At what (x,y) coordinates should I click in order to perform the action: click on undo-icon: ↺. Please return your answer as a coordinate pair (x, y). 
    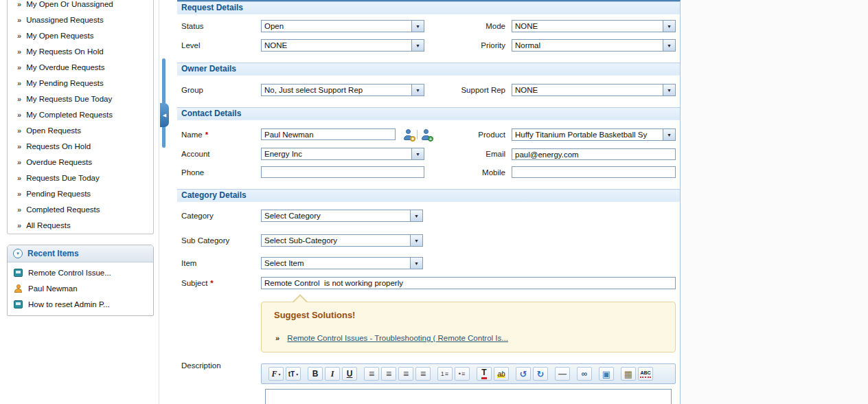
    Looking at the image, I should click on (523, 374).